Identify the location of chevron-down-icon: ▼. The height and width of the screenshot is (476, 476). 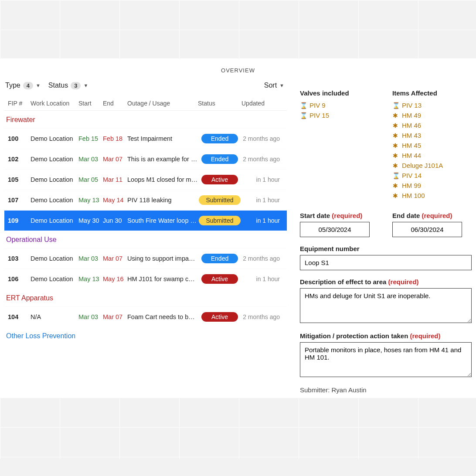
(38, 85).